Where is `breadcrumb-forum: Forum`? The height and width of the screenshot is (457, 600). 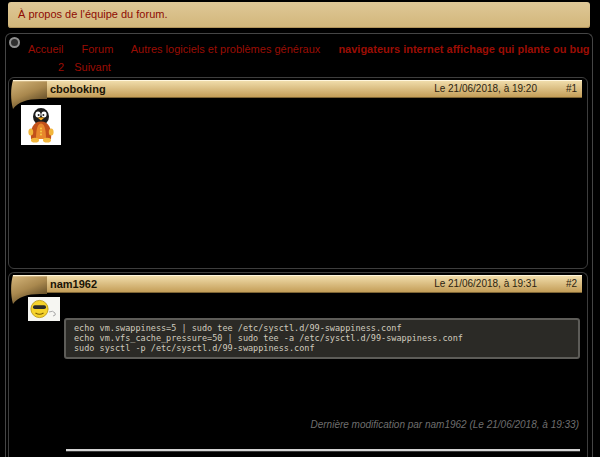 breadcrumb-forum: Forum is located at coordinates (98, 49).